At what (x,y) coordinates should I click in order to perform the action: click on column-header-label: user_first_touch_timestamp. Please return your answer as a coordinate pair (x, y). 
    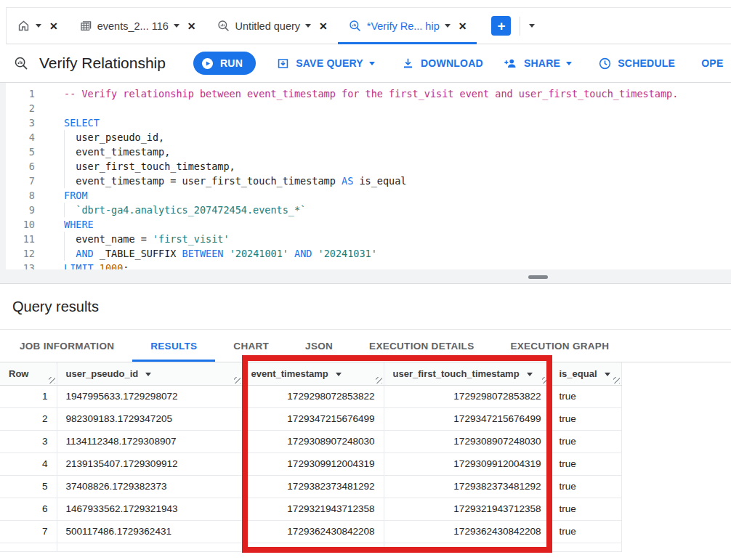
    Looking at the image, I should click on (456, 373).